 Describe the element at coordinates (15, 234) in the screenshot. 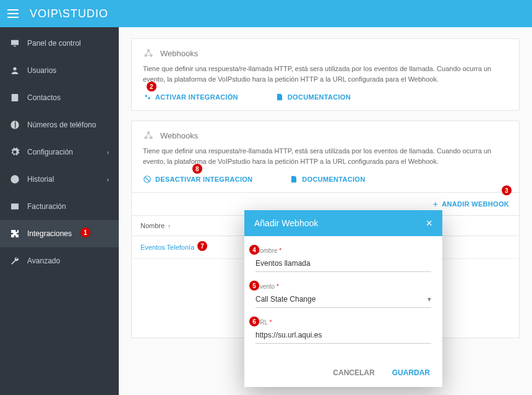

I see `puzzle-icon` at that location.